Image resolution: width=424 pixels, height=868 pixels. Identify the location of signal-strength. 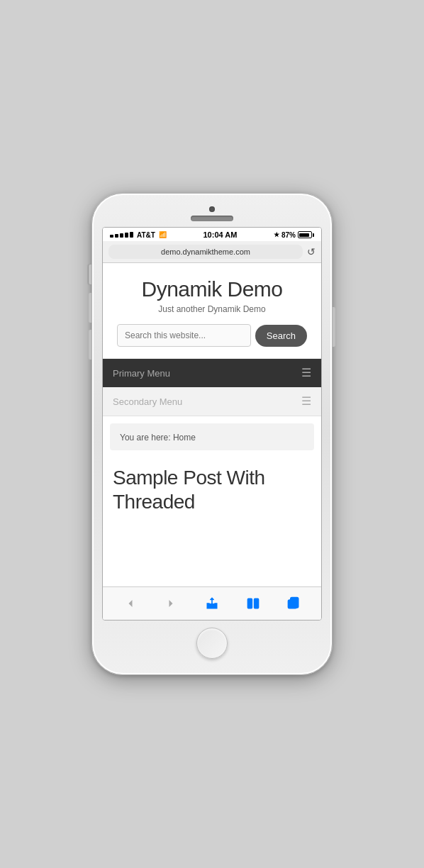
(122, 235).